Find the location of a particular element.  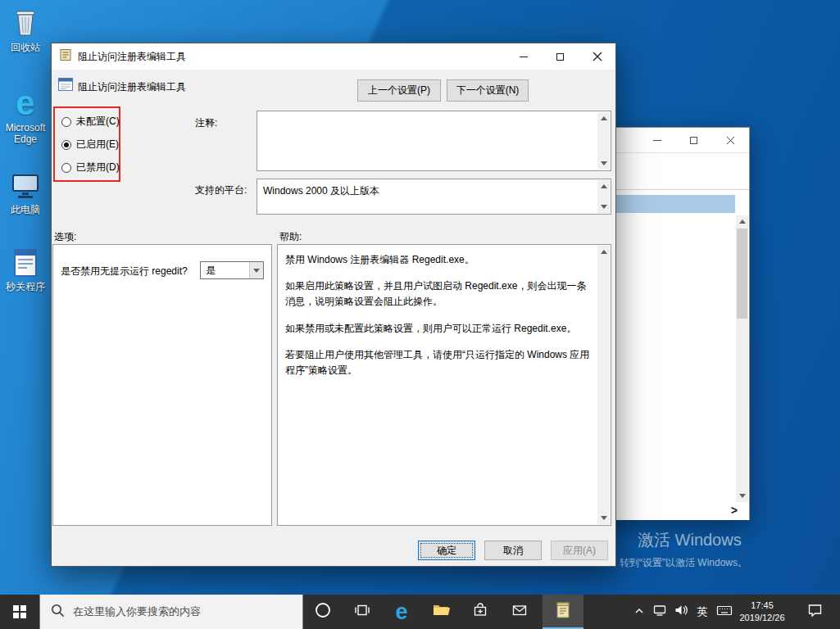

tray-show-hidden-icons is located at coordinates (639, 612).